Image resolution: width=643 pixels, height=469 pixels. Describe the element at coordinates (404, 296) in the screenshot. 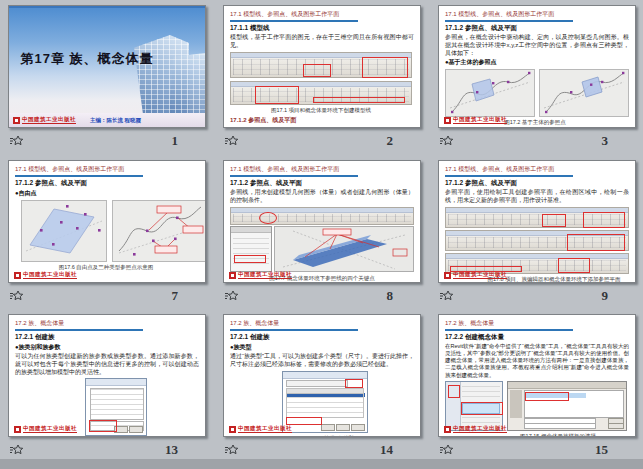

I see `slide-number: 8` at that location.